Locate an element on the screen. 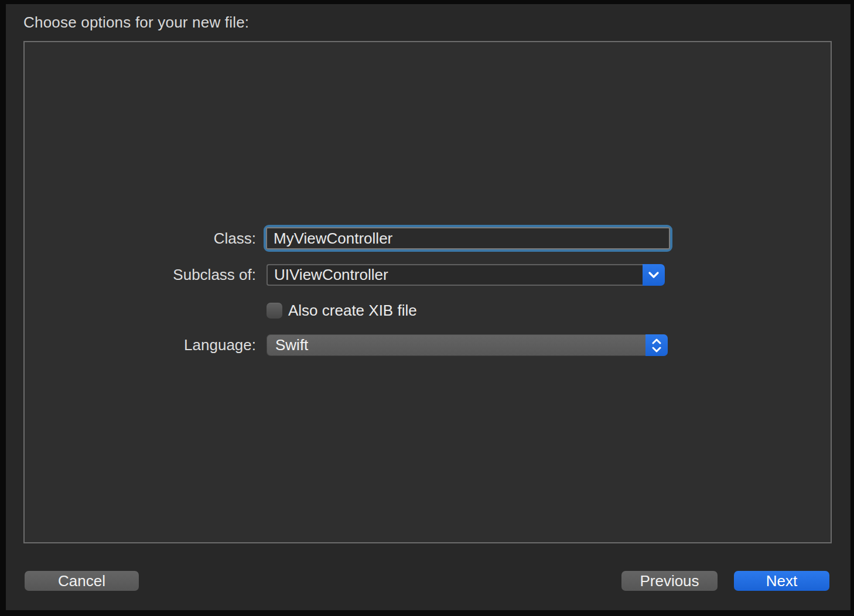 This screenshot has width=854, height=616. subclass-input is located at coordinates (455, 275).